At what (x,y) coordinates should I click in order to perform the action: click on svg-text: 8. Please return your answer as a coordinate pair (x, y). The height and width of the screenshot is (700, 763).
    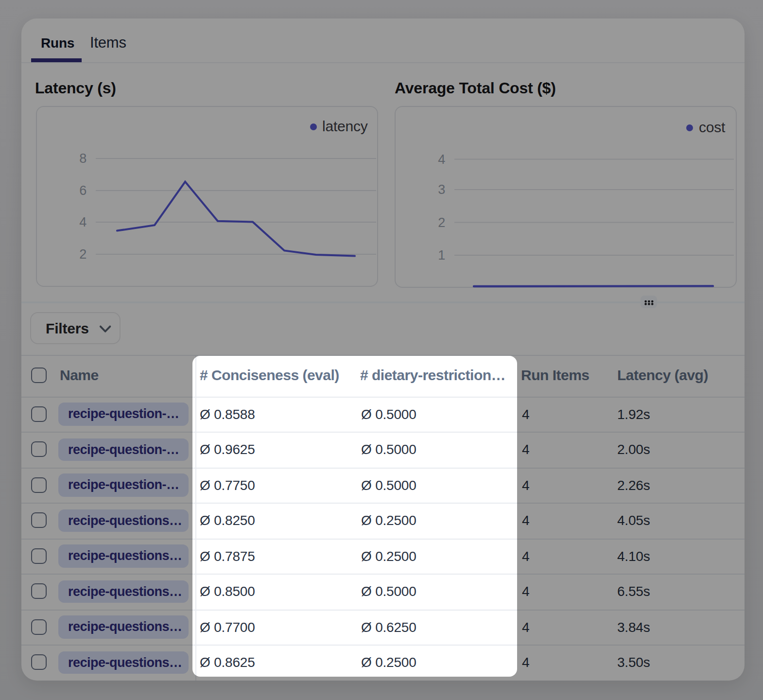
    Looking at the image, I should click on (83, 158).